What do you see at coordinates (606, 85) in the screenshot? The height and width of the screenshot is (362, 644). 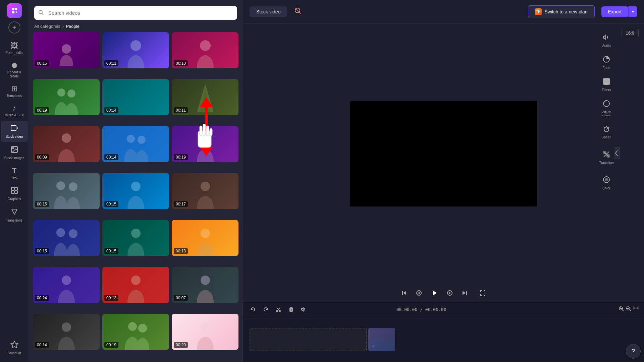 I see `right-item-filters: Filters` at bounding box center [606, 85].